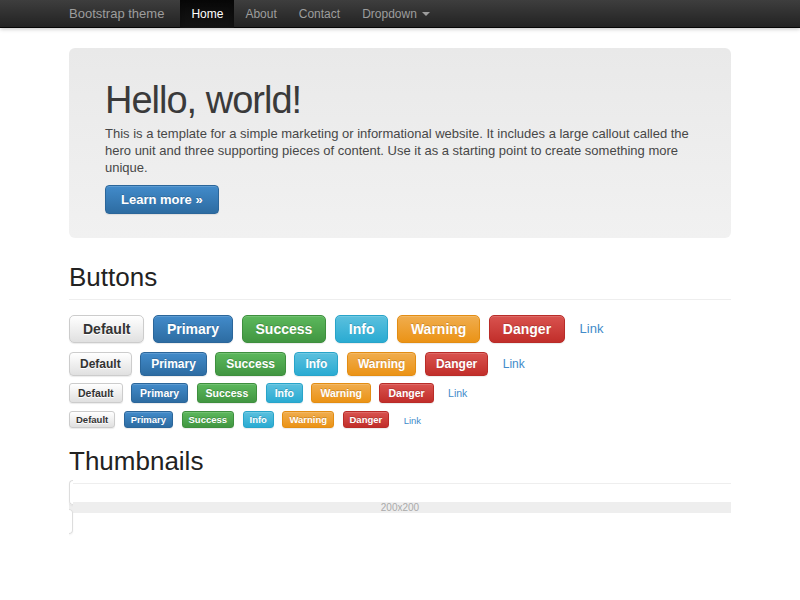 Image resolution: width=800 pixels, height=600 pixels. What do you see at coordinates (400, 508) in the screenshot?
I see `placeholder-image: 200x200` at bounding box center [400, 508].